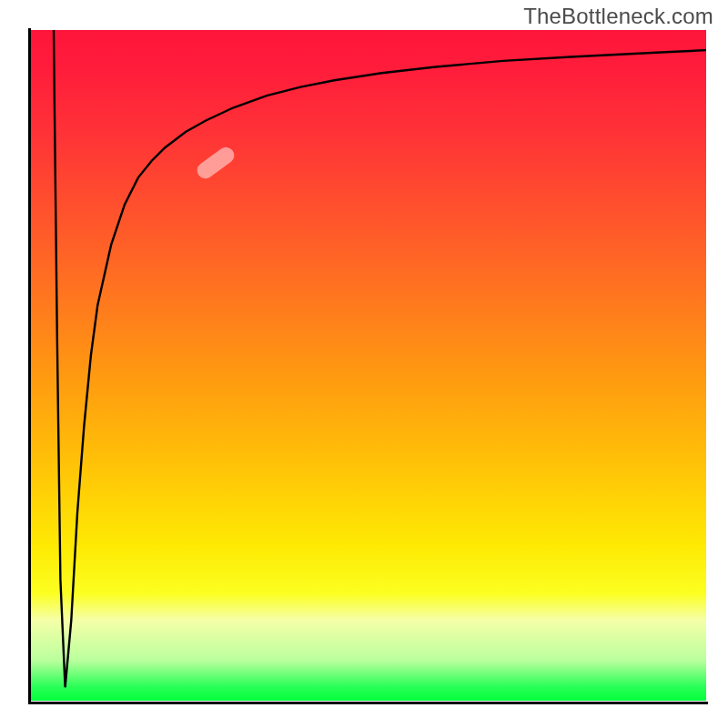  Describe the element at coordinates (368, 703) in the screenshot. I see `x-axis` at that location.